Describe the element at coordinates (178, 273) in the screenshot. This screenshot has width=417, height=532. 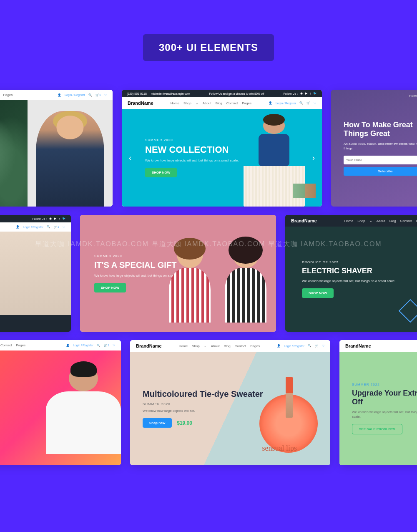
I see `template-card-5: BrandName Home Shop⌄ About Blog Contact …` at that location.